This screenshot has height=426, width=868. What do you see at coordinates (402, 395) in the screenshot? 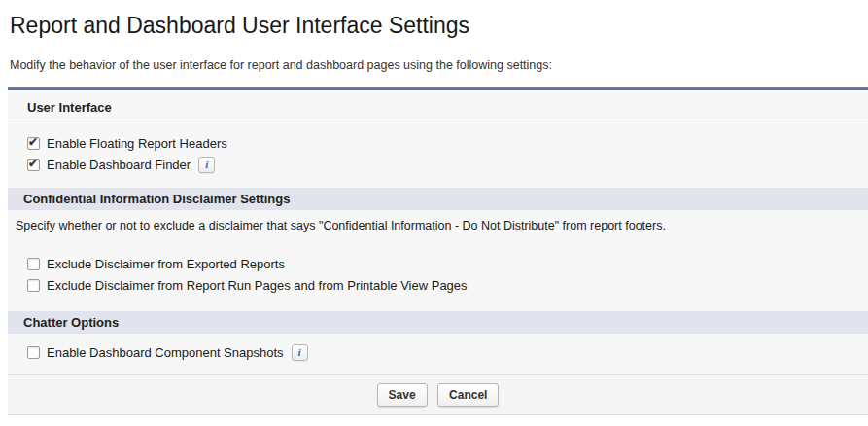
I see `save-button: Save` at bounding box center [402, 395].